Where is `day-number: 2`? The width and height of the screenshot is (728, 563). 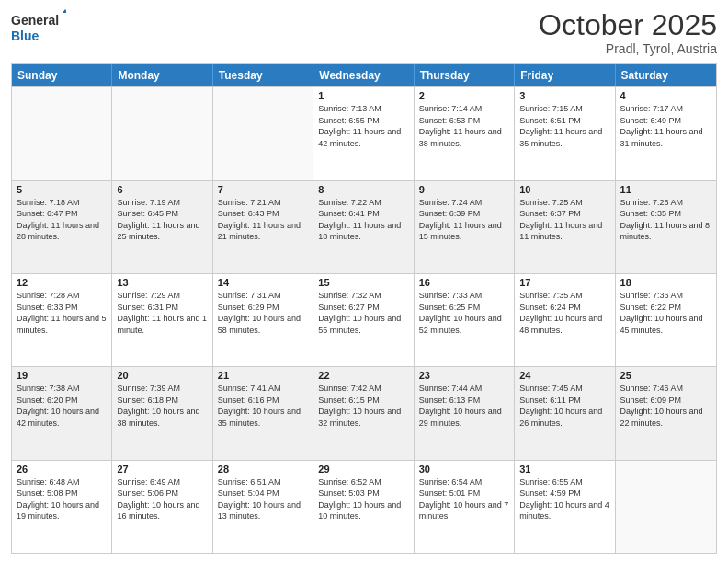
day-number: 2 is located at coordinates (464, 96).